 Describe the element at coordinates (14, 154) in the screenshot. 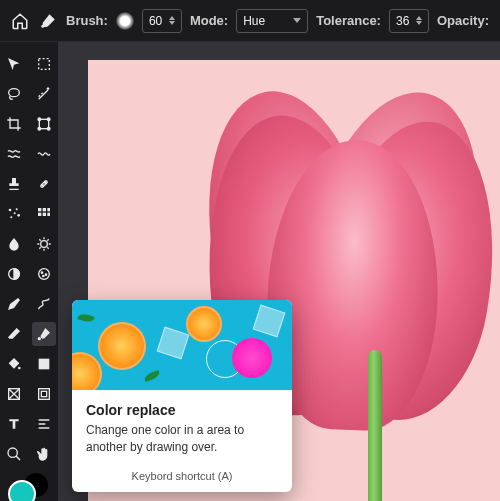

I see `tool-liquify` at that location.